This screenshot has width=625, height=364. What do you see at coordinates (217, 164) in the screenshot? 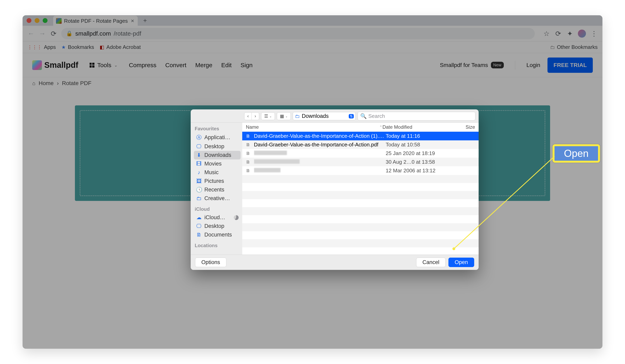
I see `sidebar-movies: 🎞Movies` at bounding box center [217, 164].